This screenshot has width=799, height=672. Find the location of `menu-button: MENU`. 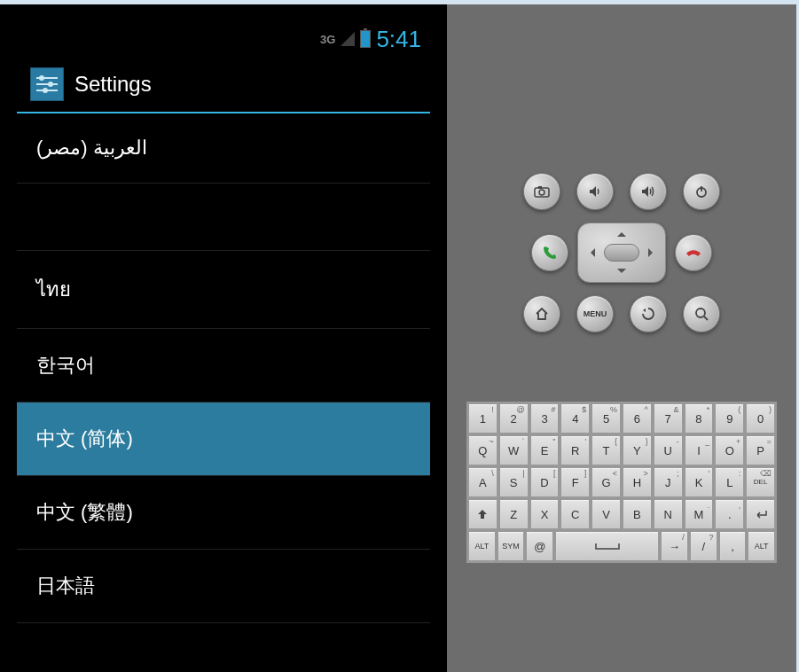

menu-button: MENU is located at coordinates (595, 314).